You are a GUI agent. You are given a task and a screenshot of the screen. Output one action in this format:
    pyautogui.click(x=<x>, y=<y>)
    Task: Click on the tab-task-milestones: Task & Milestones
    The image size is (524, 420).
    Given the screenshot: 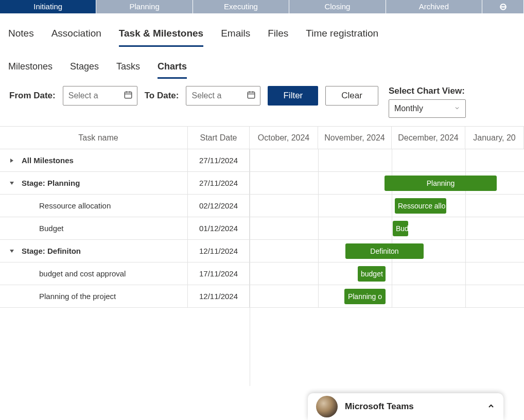 What is the action you would take?
    pyautogui.click(x=161, y=37)
    